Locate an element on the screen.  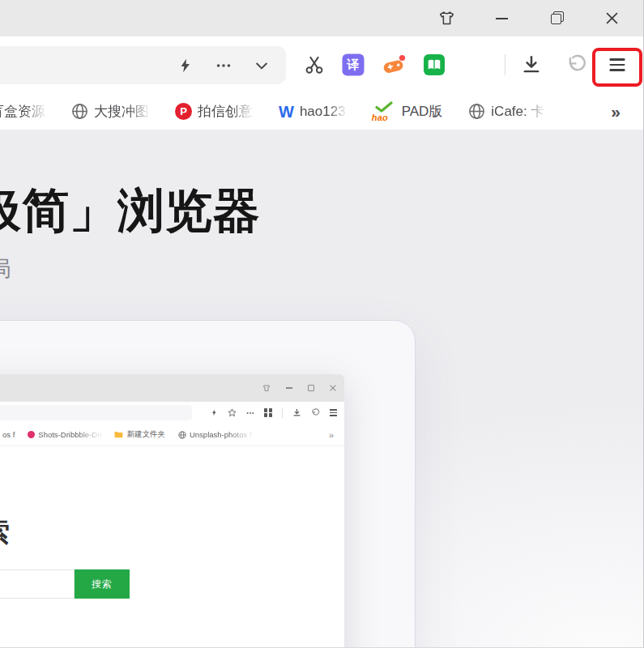
lightning-icon is located at coordinates (186, 66).